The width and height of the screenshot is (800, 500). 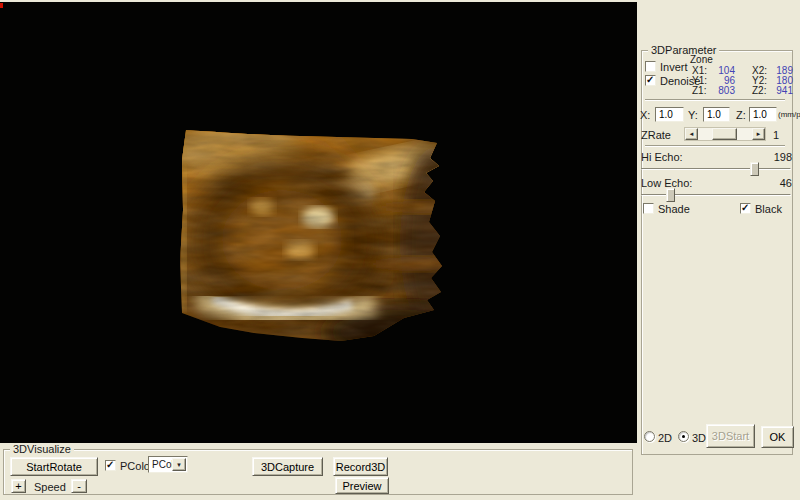 What do you see at coordinates (2, 6) in the screenshot?
I see `viewport-corner-marker` at bounding box center [2, 6].